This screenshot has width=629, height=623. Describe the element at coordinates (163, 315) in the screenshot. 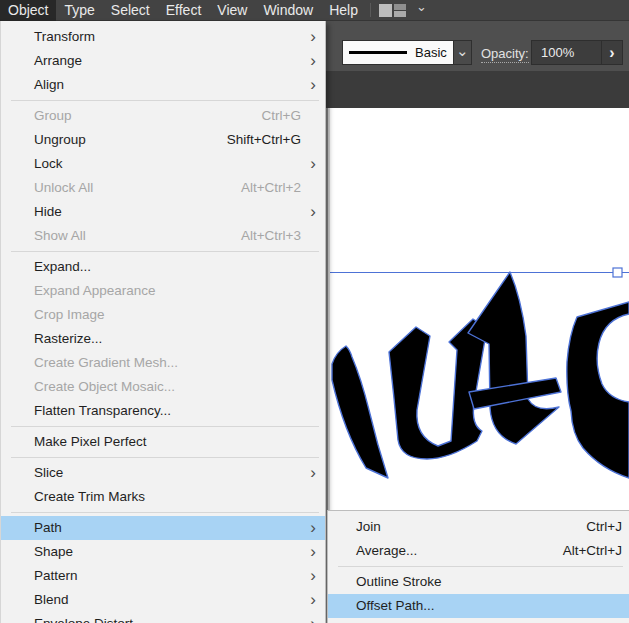

I see `menu-item-crop-image: Crop Image` at that location.